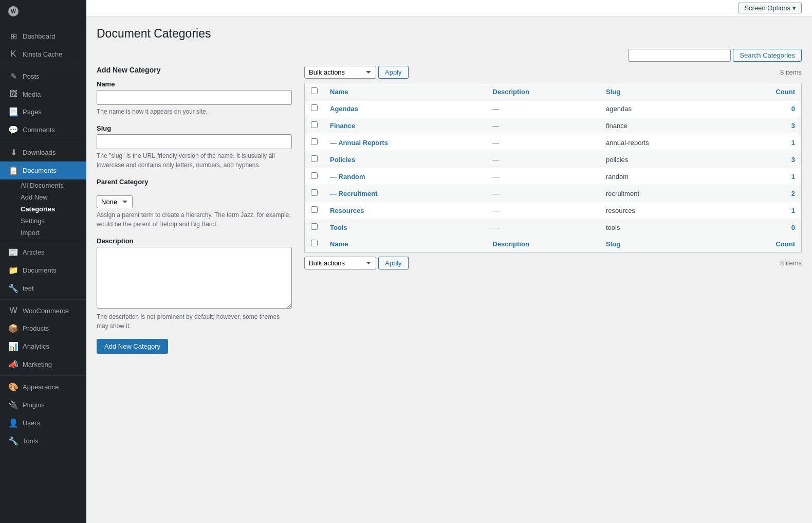 The width and height of the screenshot is (812, 523). I want to click on row-slug: recruitment, so click(623, 193).